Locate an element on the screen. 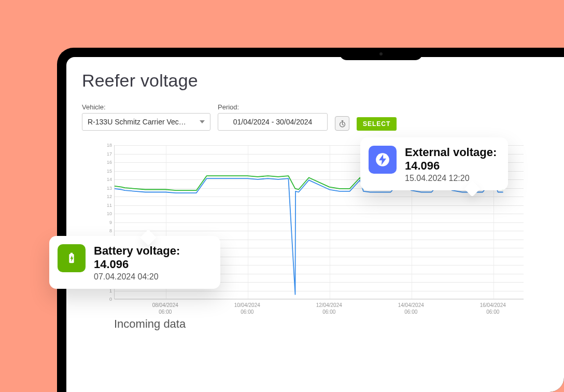  page-title: Reefer voltage is located at coordinates (323, 81).